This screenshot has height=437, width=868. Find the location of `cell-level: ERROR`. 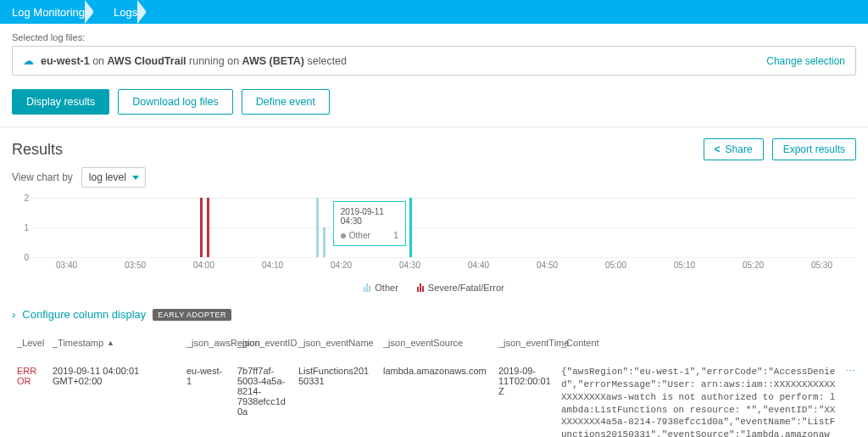

cell-level: ERROR is located at coordinates (30, 376).